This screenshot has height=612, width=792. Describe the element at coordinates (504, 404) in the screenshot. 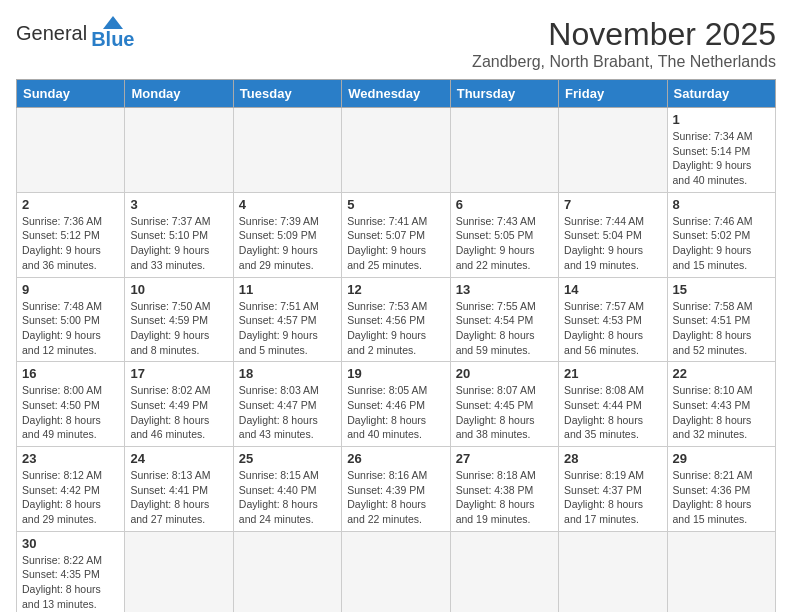

I see `calendar-cell: 20Sunrise: 8:07 AM Sunset: 4:45 PM Dayli…` at that location.